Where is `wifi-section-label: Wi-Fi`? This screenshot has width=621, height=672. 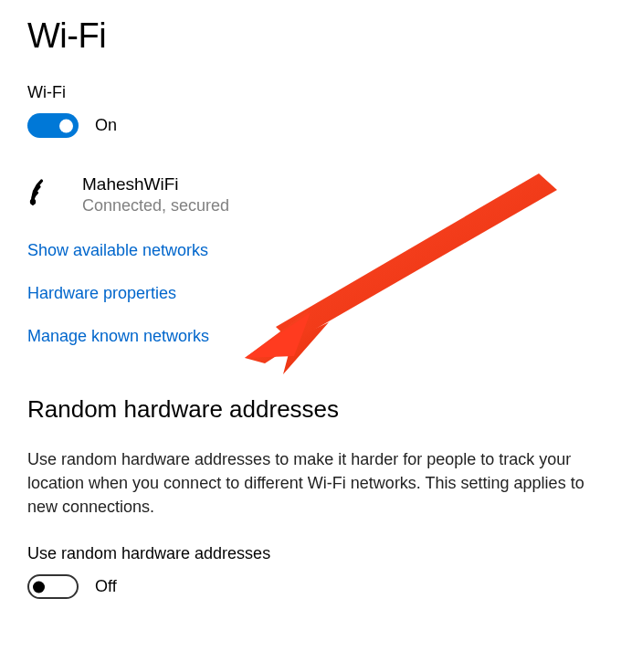
wifi-section-label: Wi-Fi is located at coordinates (310, 93).